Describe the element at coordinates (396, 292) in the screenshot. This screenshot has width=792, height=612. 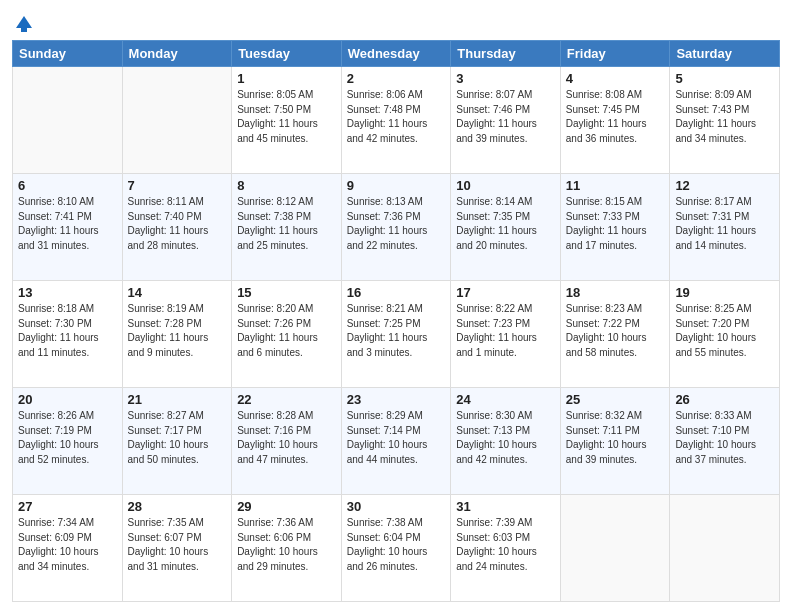
I see `day-number: 16` at that location.